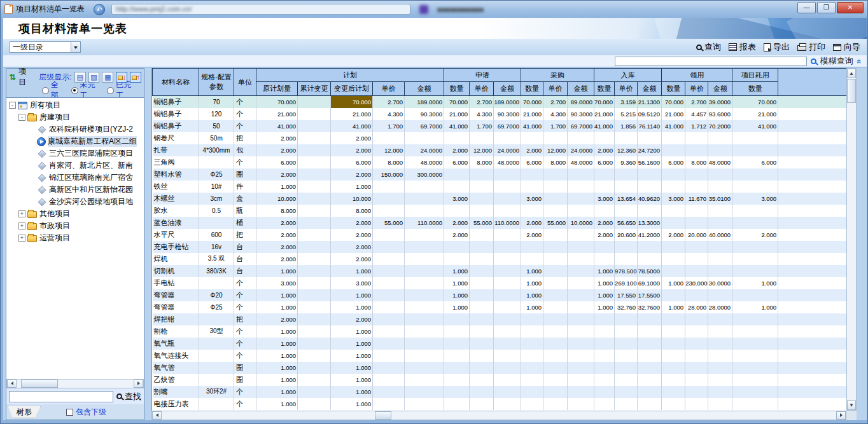 The height and width of the screenshot is (424, 868). What do you see at coordinates (176, 259) in the screenshot?
I see `table-cell: 焊机` at bounding box center [176, 259].